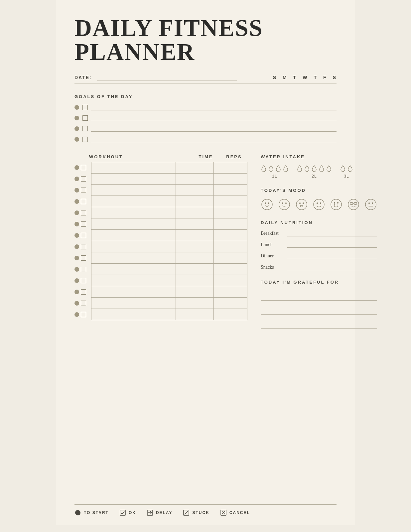  Describe the element at coordinates (353, 204) in the screenshot. I see `mood-glasses-icon` at that location.